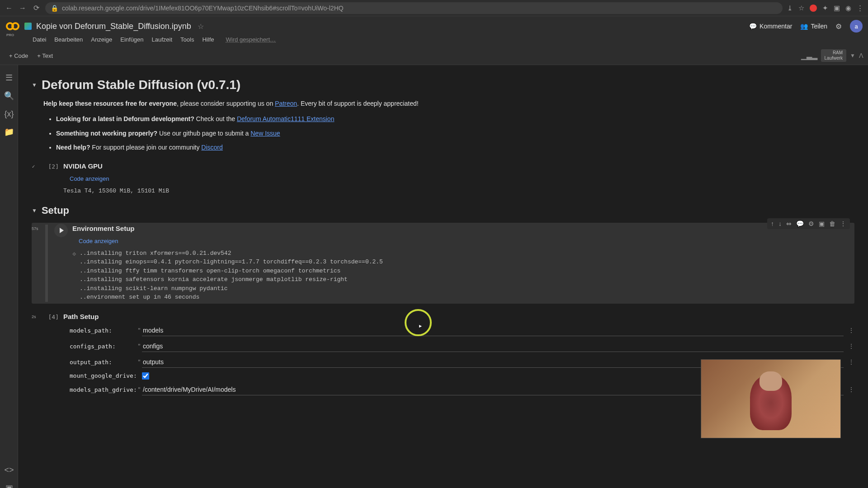  I want to click on intro-text: Help keep these resources free for every…, so click(449, 126).